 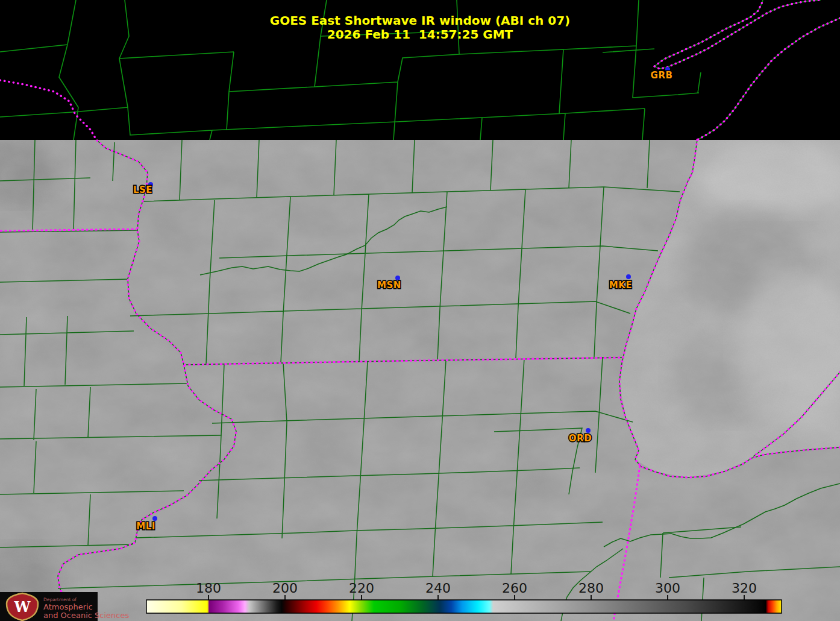 What do you see at coordinates (588, 430) in the screenshot?
I see `station-dot-ord` at bounding box center [588, 430].